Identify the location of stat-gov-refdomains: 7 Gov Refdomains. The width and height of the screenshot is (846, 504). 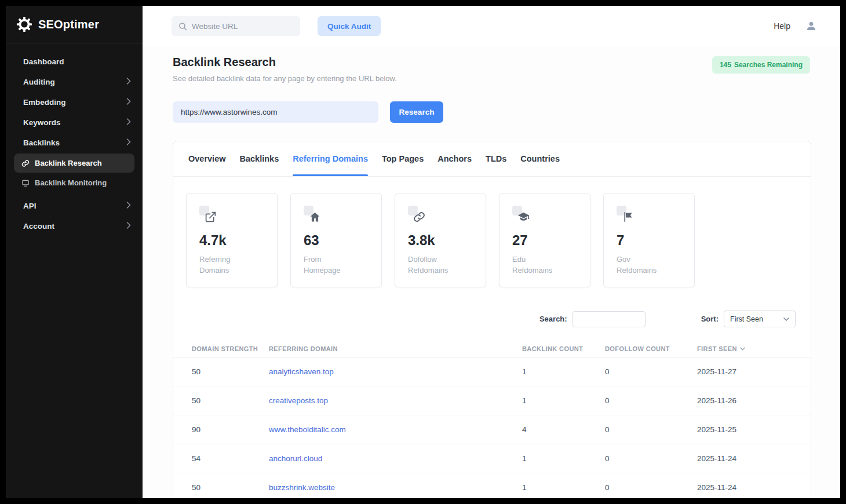
(649, 240).